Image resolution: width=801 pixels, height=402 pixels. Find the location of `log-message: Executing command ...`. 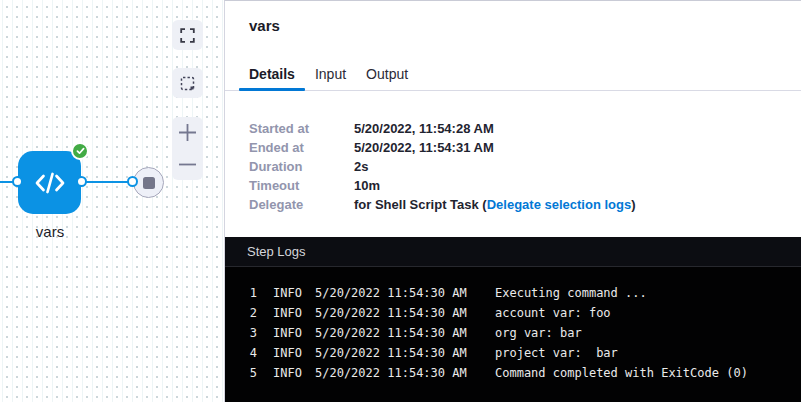

log-message: Executing command ... is located at coordinates (571, 293).